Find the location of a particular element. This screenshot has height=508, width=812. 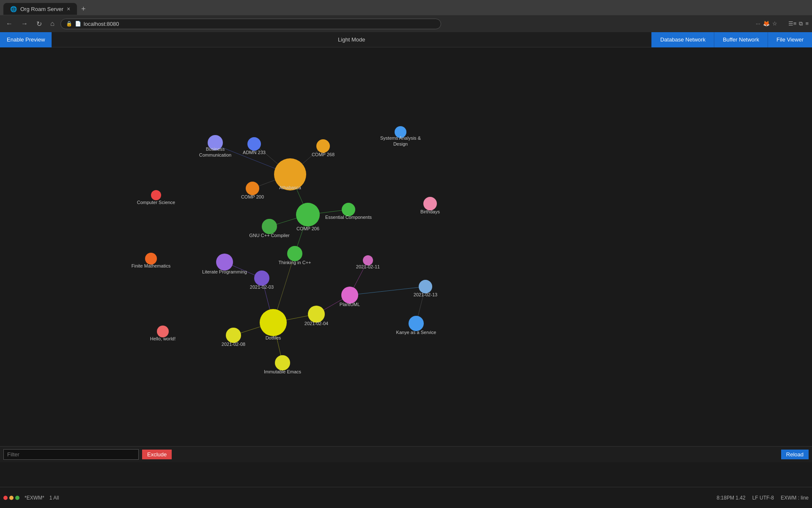

time-label: 8:18PM 1.42 is located at coordinates (731, 498).